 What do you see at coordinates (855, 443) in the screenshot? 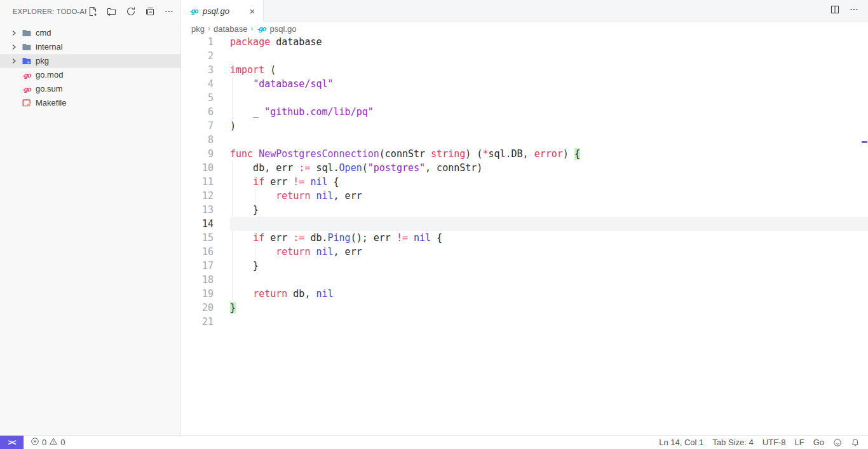
I see `notifications-bell-icon` at bounding box center [855, 443].